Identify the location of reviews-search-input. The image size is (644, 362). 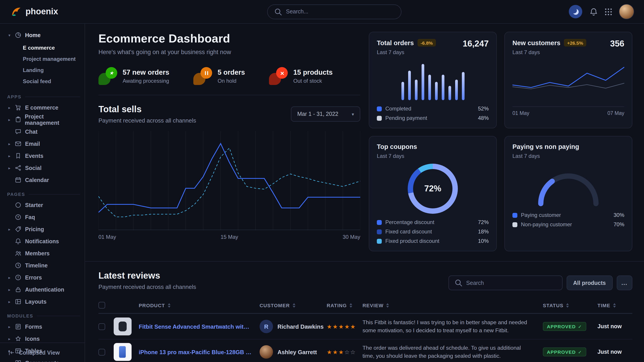
(511, 283).